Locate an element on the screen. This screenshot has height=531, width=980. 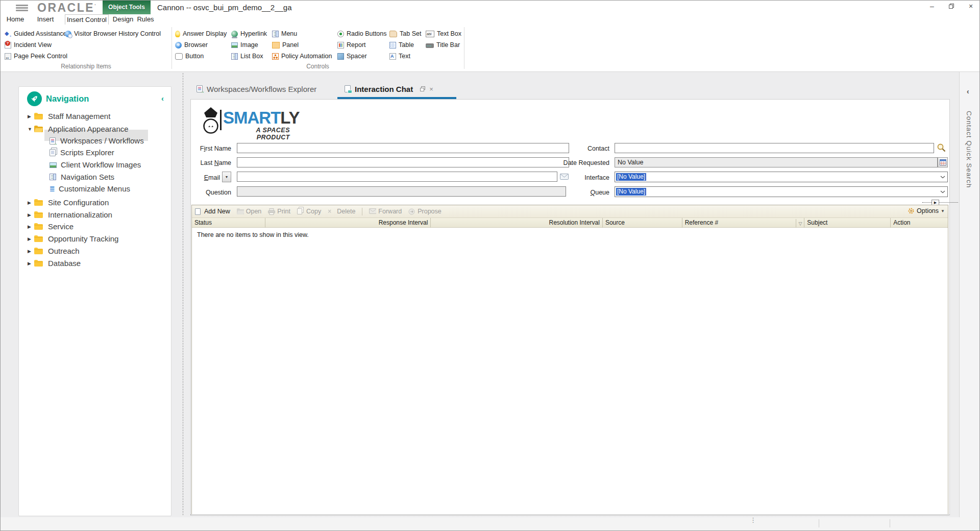
restore-button is located at coordinates (951, 6).